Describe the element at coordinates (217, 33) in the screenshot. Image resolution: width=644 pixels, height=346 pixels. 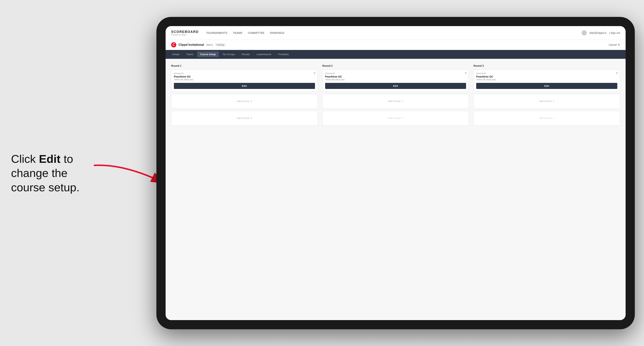
I see `nav-tournaments: TOURNAMENTS` at that location.